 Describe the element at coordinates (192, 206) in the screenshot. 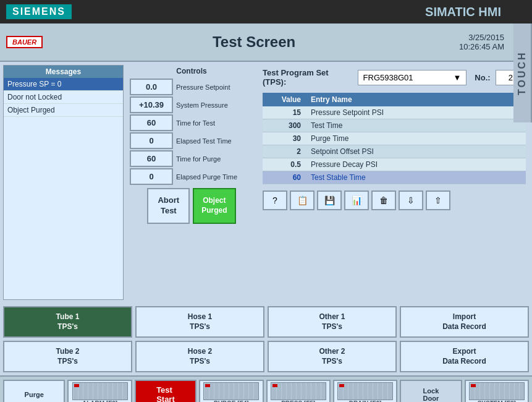

I see `abort-row: AbortTest ObjectPurged` at that location.